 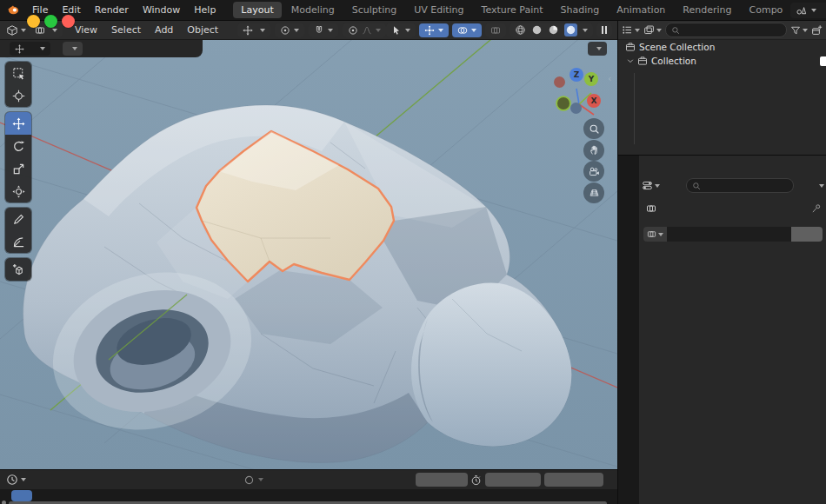 What do you see at coordinates (30, 49) in the screenshot?
I see `orientation-setting-dropdown` at bounding box center [30, 49].